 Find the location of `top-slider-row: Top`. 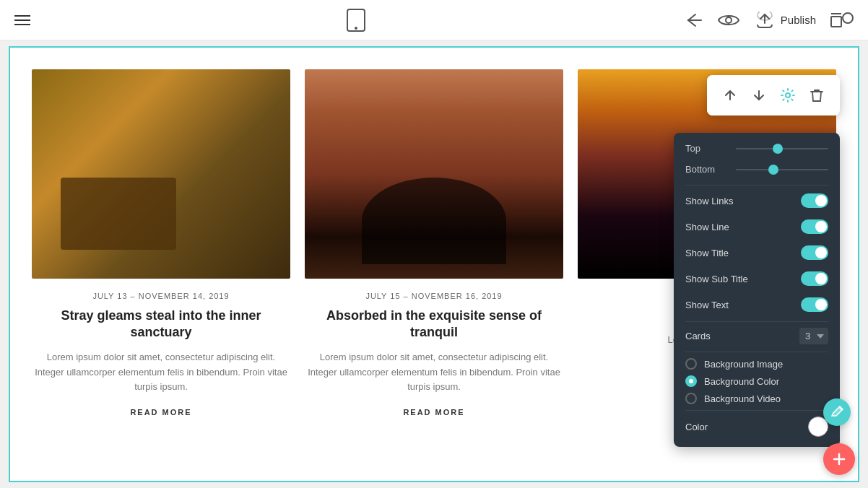

top-slider-row: Top is located at coordinates (757, 149).